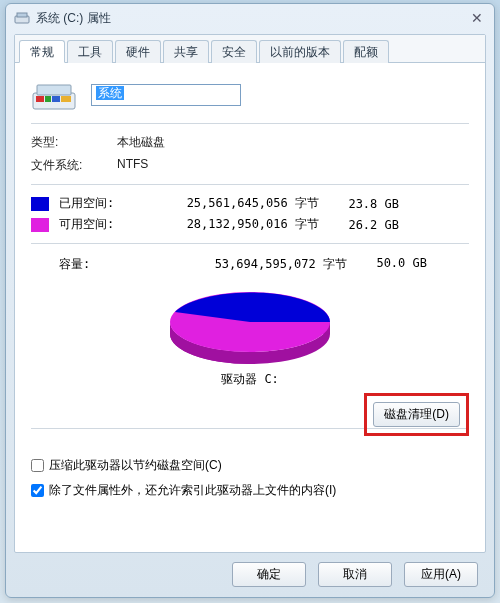 The height and width of the screenshot is (603, 500). I want to click on compress-checkbox, so click(38, 466).